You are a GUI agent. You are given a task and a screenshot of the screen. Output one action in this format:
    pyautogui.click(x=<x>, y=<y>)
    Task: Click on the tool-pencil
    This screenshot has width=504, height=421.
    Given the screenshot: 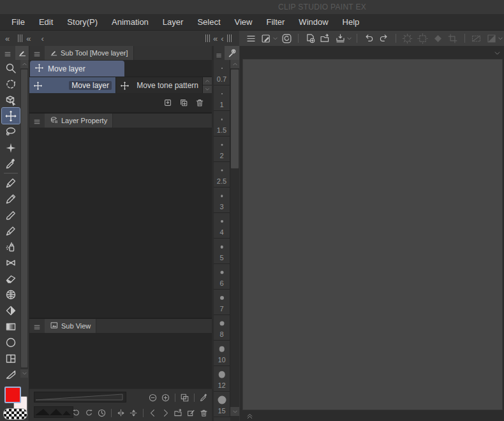 What is the action you would take?
    pyautogui.click(x=11, y=199)
    